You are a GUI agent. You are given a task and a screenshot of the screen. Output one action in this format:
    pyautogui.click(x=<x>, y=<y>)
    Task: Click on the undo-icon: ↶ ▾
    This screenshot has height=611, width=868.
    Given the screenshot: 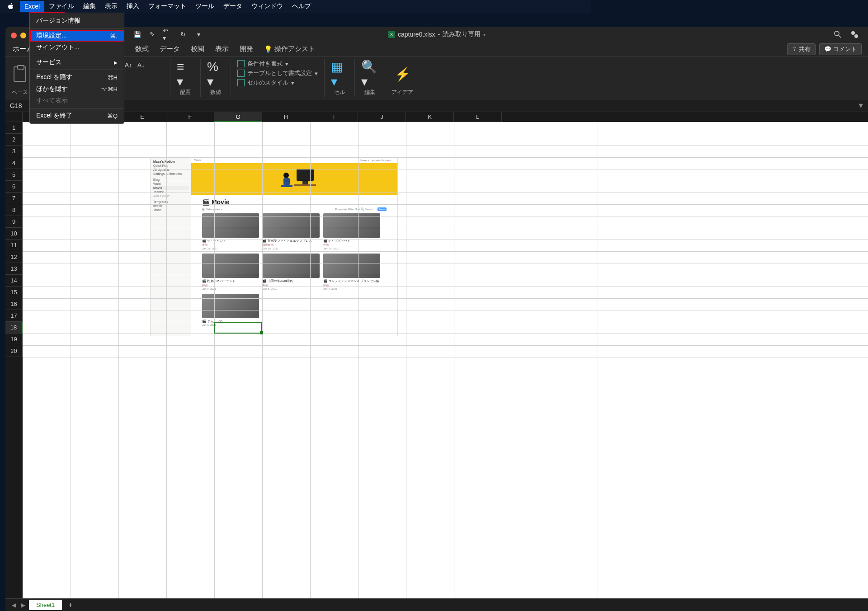 What is the action you would take?
    pyautogui.click(x=168, y=34)
    